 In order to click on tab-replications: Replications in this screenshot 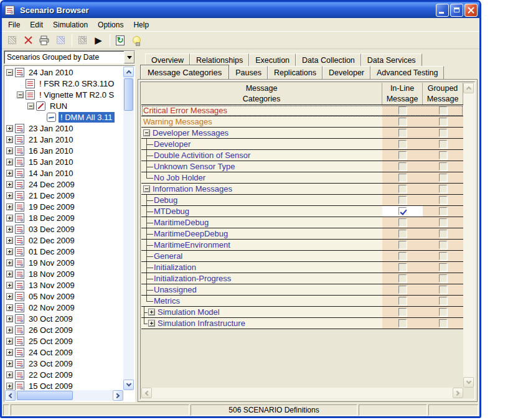, I will do `click(295, 72)`.